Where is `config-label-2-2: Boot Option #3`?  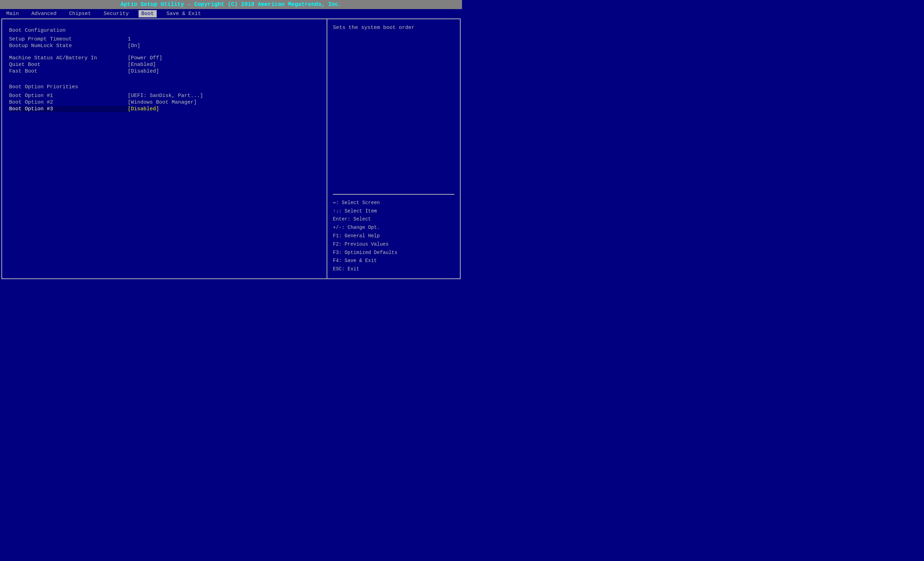
config-label-2-2: Boot Option #3 is located at coordinates (68, 109).